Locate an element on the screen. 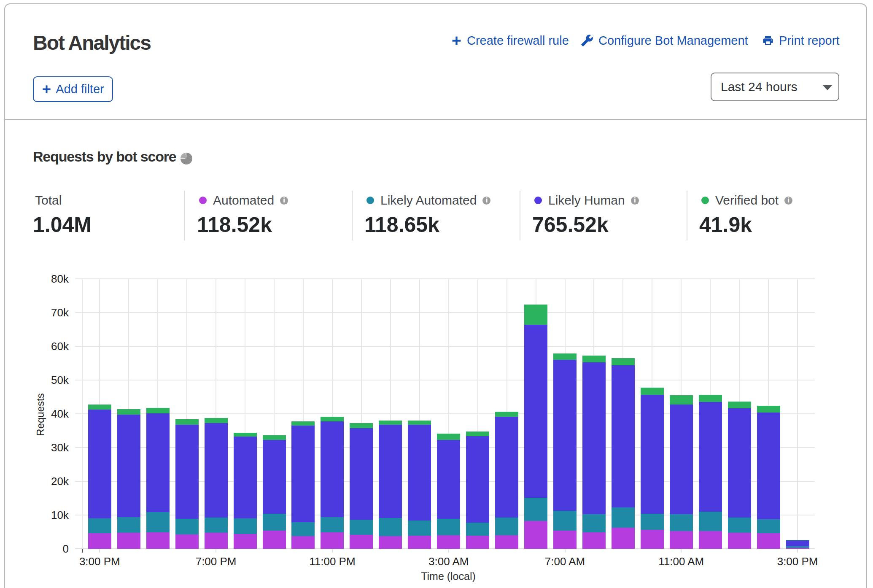 The image size is (873, 588). print-report-label: Print report is located at coordinates (809, 40).